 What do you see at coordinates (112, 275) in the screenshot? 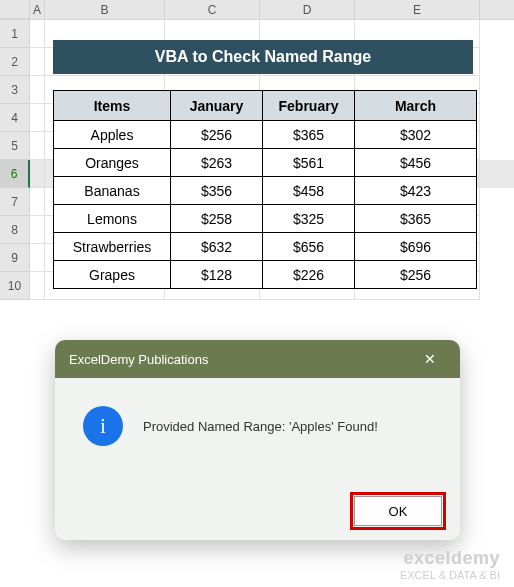
I see `table-cell: Grapes` at bounding box center [112, 275].